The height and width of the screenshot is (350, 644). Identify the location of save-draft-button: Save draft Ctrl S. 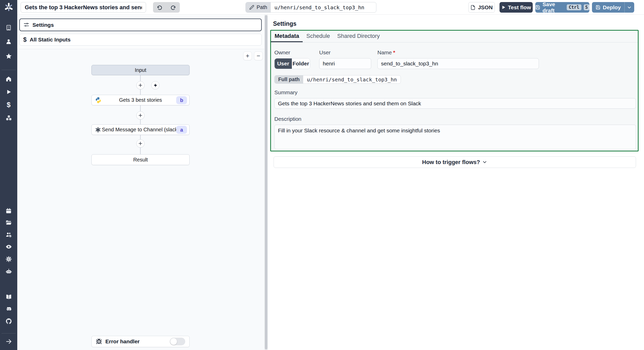
(562, 7).